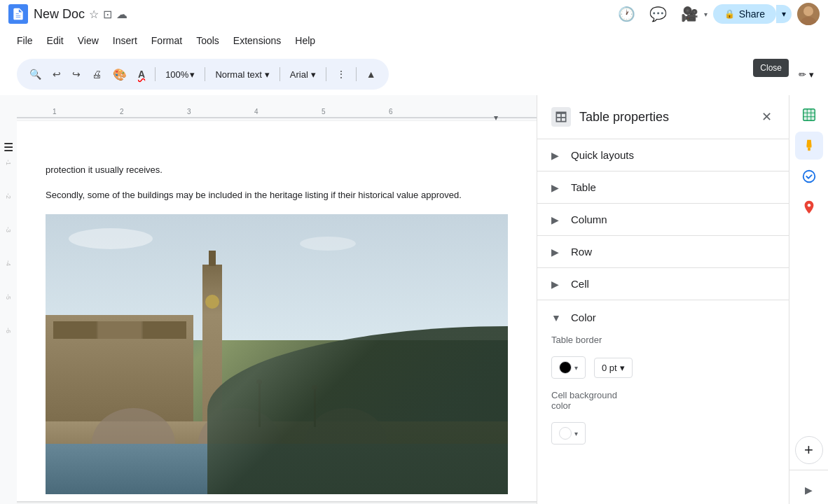  Describe the element at coordinates (663, 155) in the screenshot. I see `section-quick-layouts: ▶ Quick layouts` at that location.